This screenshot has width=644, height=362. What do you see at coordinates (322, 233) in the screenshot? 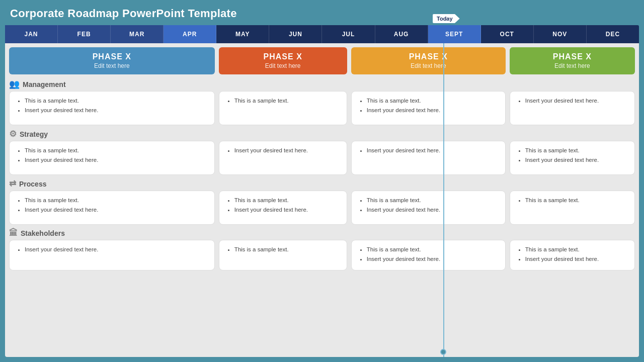
I see `stakeholders-header: 🏛 Stakeholders` at bounding box center [322, 233].